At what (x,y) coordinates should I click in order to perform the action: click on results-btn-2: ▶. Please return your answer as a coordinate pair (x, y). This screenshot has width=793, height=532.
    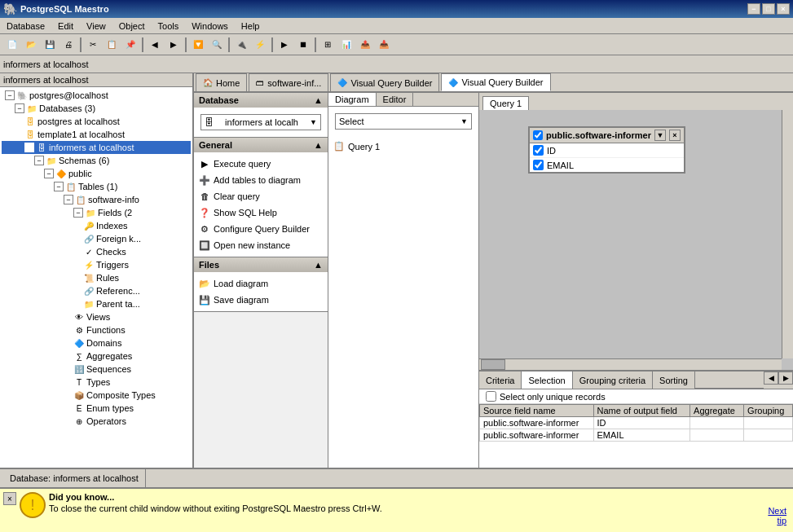
    Looking at the image, I should click on (786, 378).